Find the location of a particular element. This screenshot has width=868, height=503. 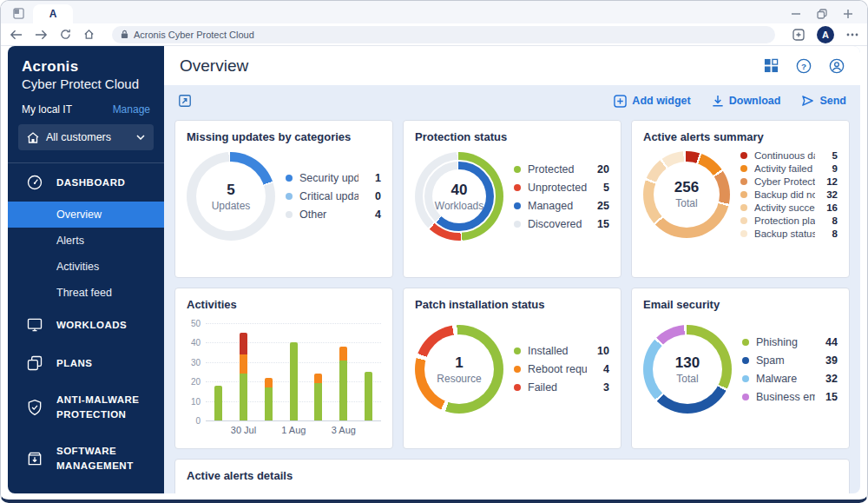

legend-label: Continuous data pr... is located at coordinates (785, 156).